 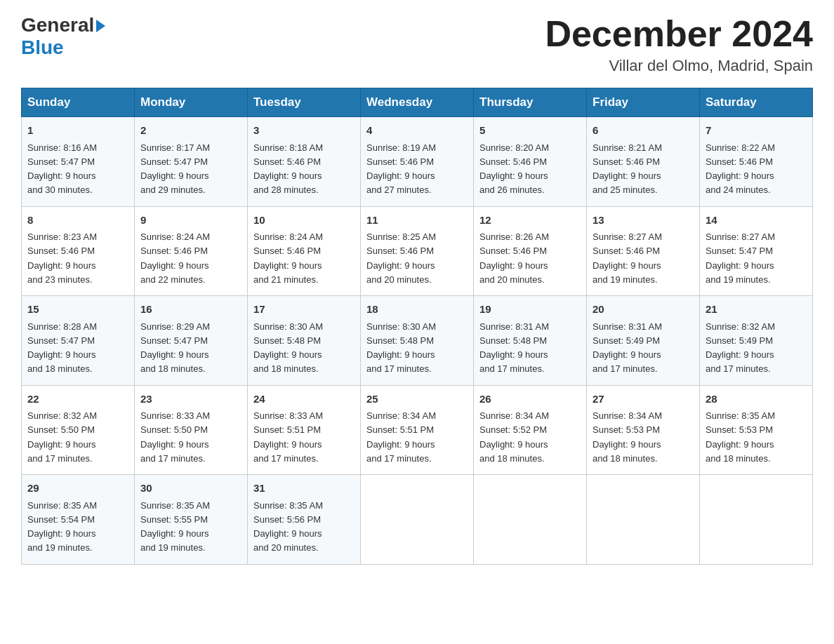 What do you see at coordinates (191, 400) in the screenshot?
I see `day-number: 23` at bounding box center [191, 400].